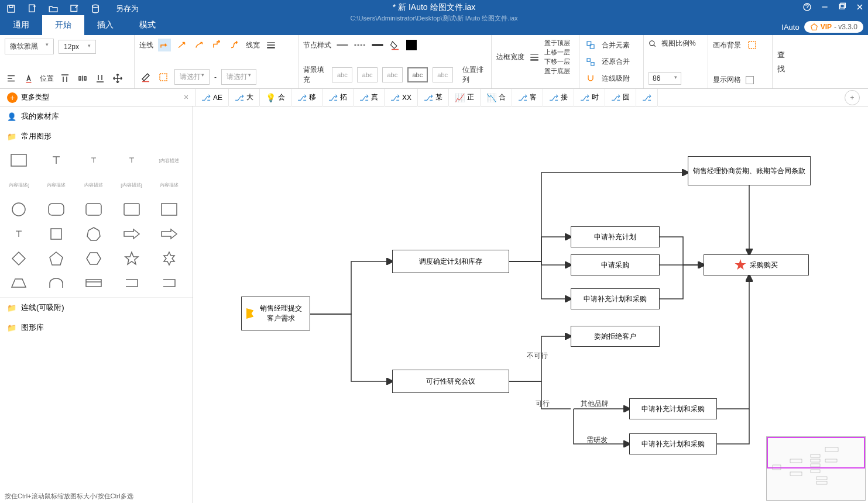 The height and width of the screenshot is (503, 868). I want to click on line-start-select: 请选打▾, so click(192, 77).